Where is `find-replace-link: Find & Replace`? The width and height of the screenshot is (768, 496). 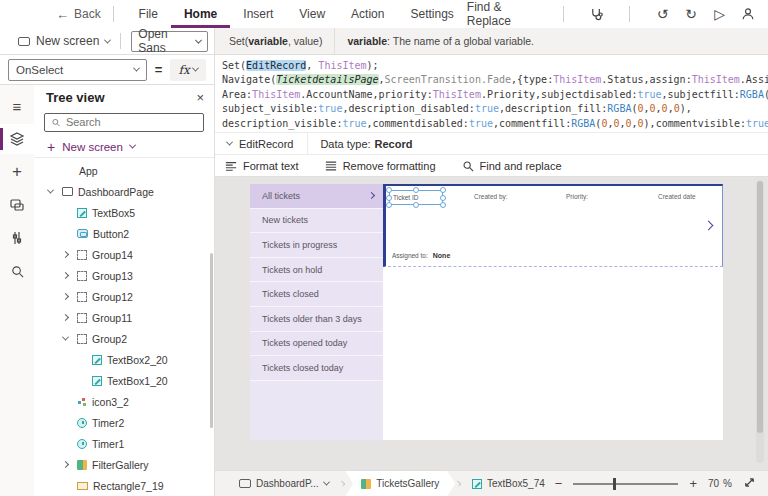
find-replace-link: Find & Replace is located at coordinates (502, 14).